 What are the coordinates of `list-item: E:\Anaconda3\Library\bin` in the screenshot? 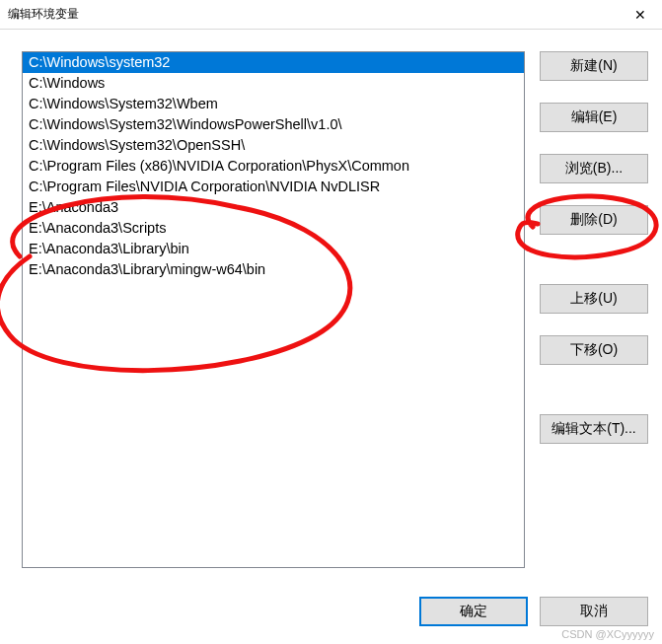 It's located at (273, 249).